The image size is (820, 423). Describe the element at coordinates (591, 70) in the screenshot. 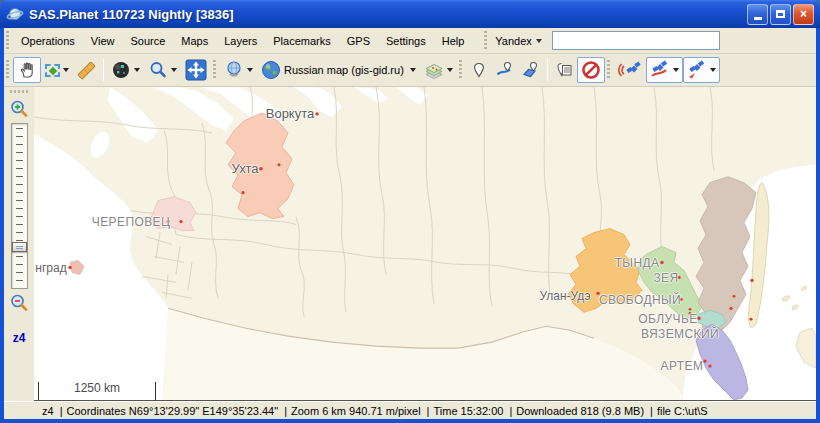

I see `hide-placemarks-icon` at that location.